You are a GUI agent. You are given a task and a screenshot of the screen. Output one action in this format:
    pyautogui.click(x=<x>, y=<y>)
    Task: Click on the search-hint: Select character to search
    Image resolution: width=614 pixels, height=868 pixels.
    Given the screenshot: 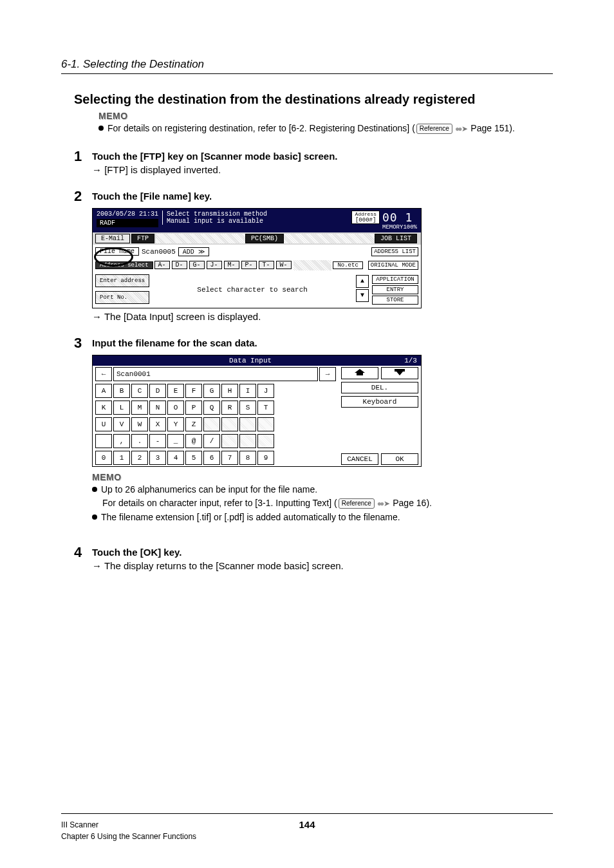 What is the action you would take?
    pyautogui.click(x=252, y=290)
    